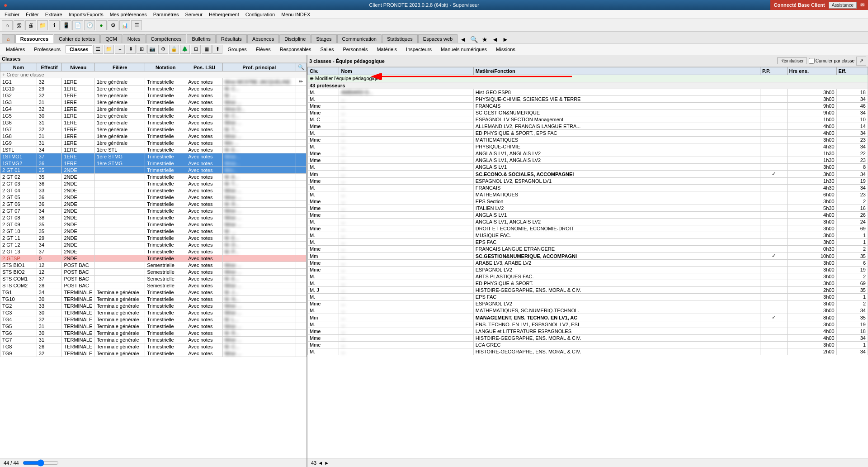 This screenshot has height=467, width=868. Describe the element at coordinates (324, 39) in the screenshot. I see `tab-stages: Stages` at that location.